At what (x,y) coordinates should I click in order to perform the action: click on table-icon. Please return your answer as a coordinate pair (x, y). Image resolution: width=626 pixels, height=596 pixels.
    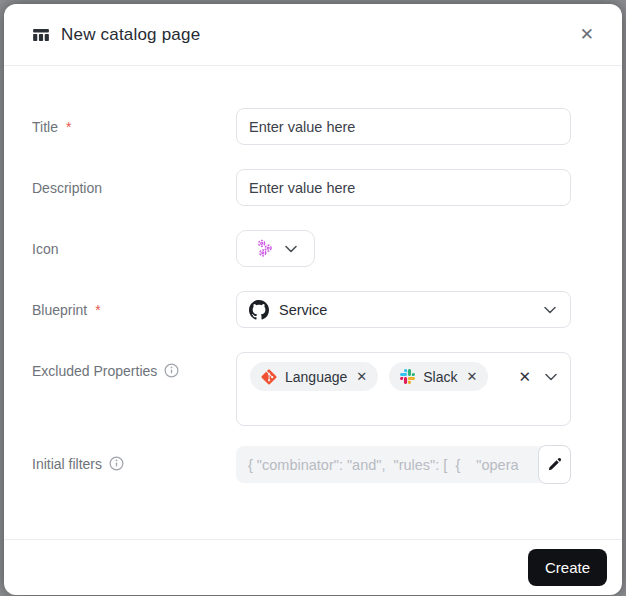
    Looking at the image, I should click on (41, 35).